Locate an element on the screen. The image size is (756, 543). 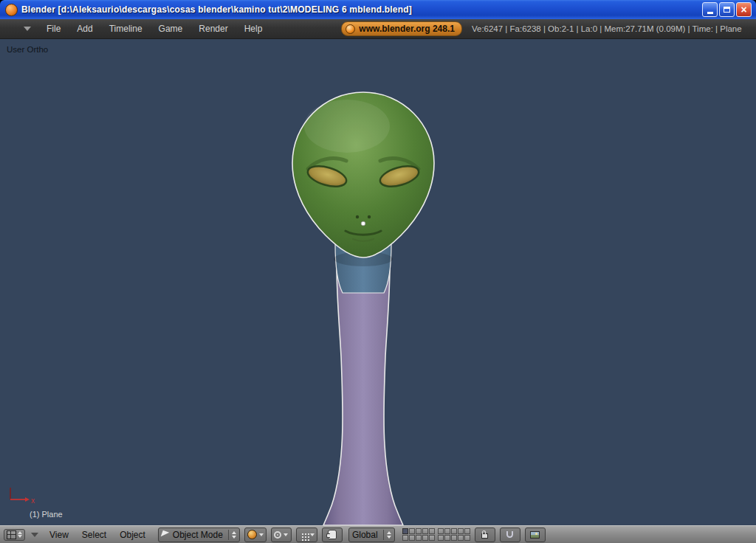
menu-view: View is located at coordinates (59, 535).